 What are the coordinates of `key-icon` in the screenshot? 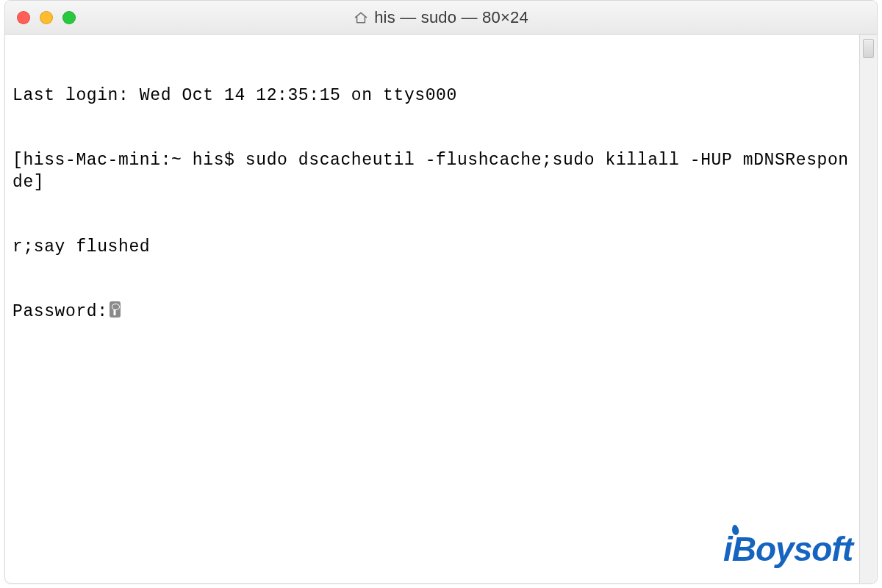 It's located at (115, 309).